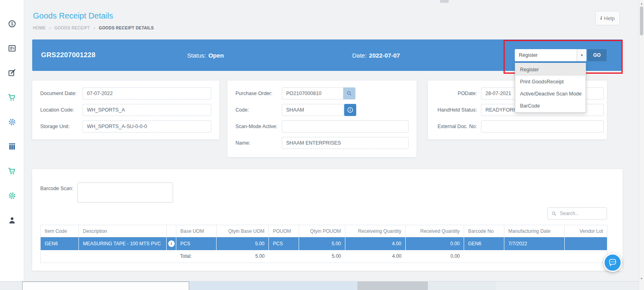  What do you see at coordinates (458, 93) in the screenshot?
I see `po-date-label: PODate:` at bounding box center [458, 93].